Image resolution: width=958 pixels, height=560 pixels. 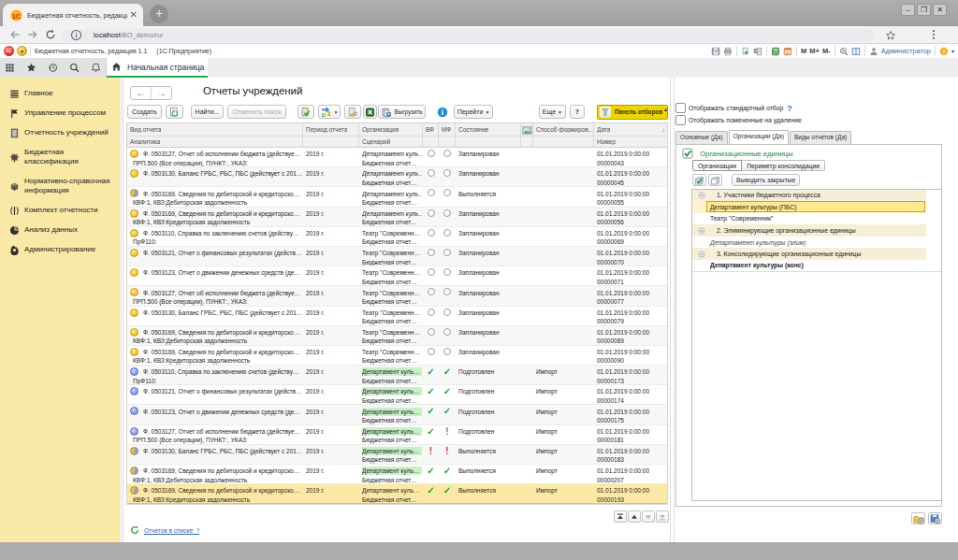 What do you see at coordinates (563, 136) in the screenshot?
I see `column-header-7: Способ формиров...` at bounding box center [563, 136].